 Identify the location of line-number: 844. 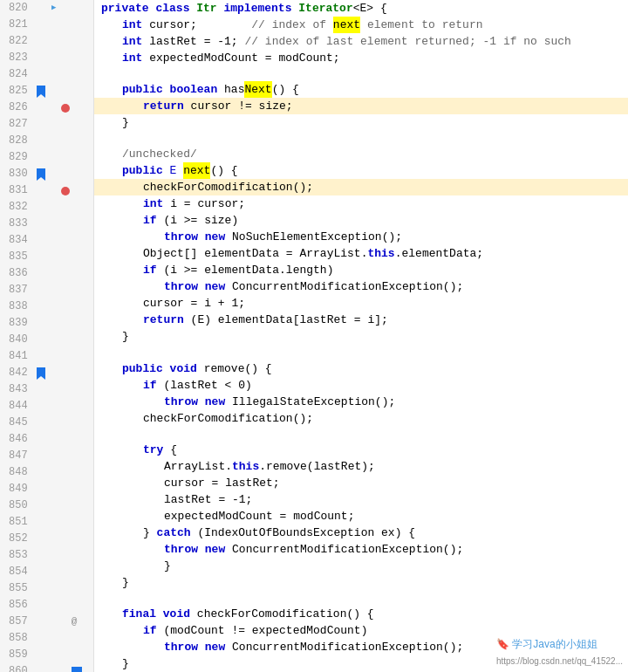
(17, 407).